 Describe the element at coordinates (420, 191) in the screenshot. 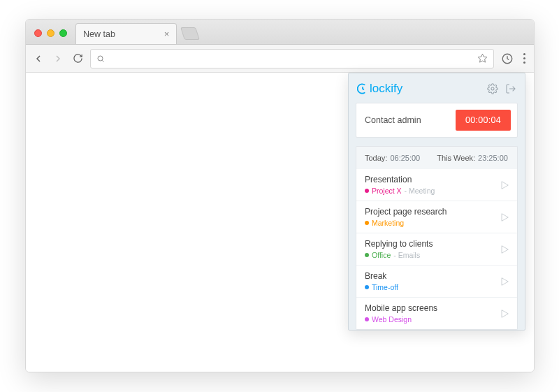

I see `entry-task: - Meeting` at that location.